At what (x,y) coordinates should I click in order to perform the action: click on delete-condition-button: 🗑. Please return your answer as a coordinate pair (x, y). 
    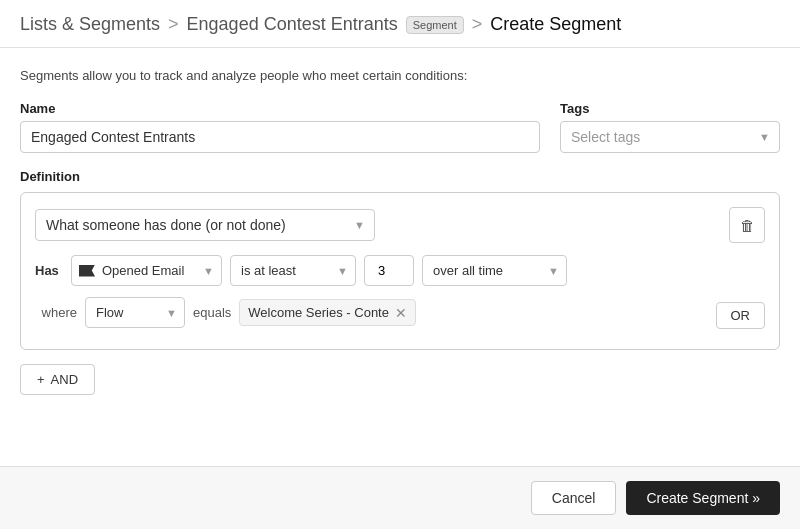
    Looking at the image, I should click on (747, 225).